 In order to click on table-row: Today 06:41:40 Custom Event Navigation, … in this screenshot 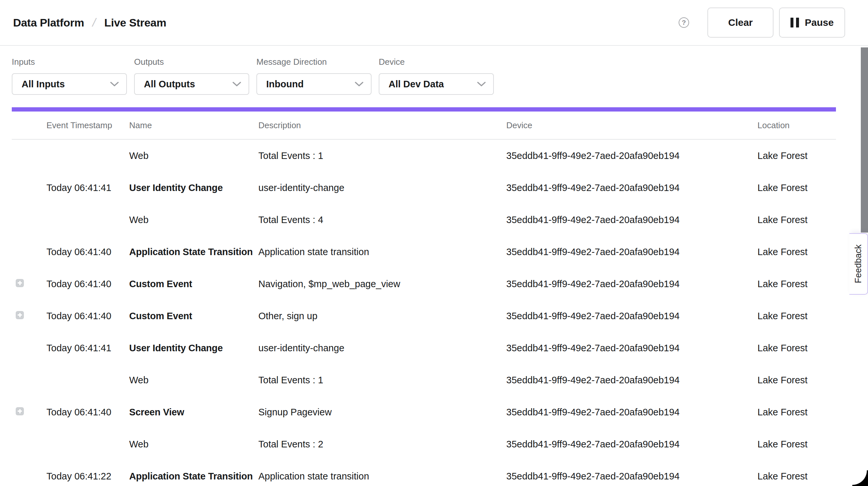, I will do `click(424, 284)`.